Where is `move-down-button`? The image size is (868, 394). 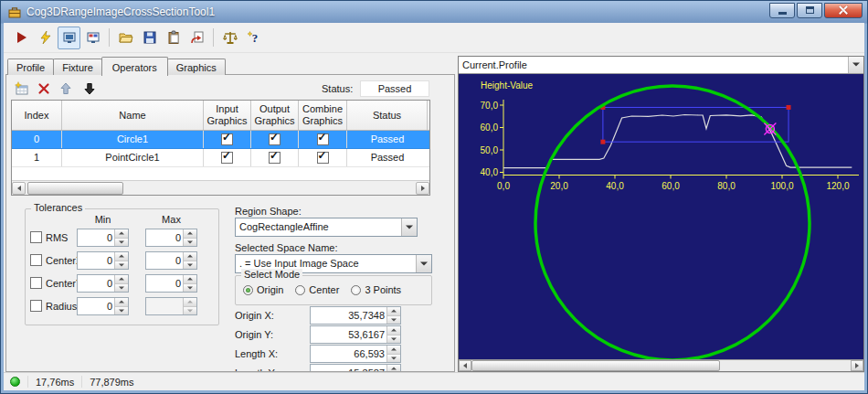
move-down-button is located at coordinates (90, 89).